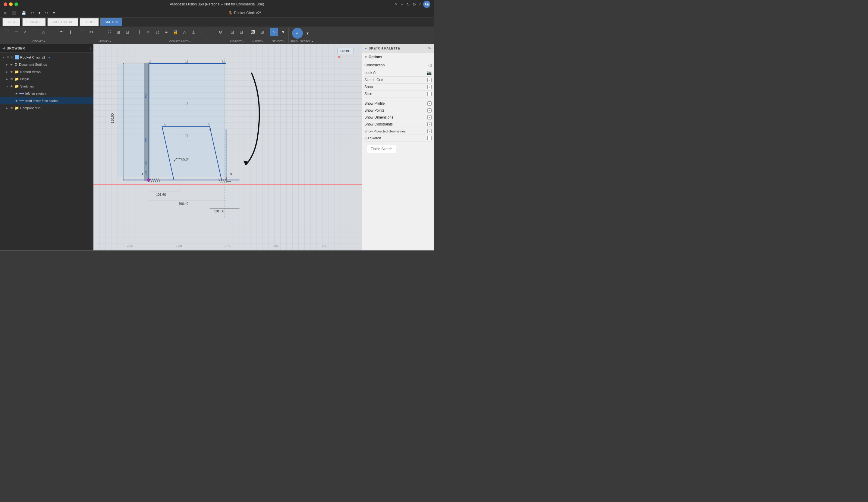 Image resolution: width=868 pixels, height=502 pixels. I want to click on redo-button: ↷, so click(47, 13).